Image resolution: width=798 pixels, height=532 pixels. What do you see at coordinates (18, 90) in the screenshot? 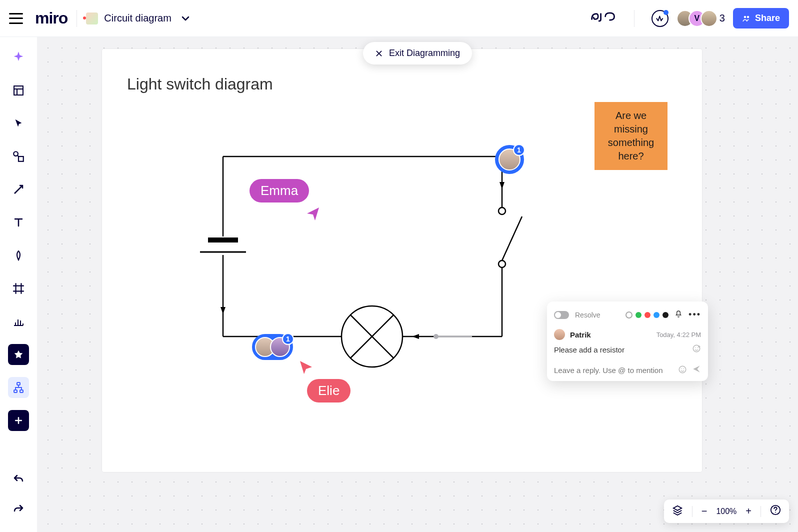
I see `templates-tool` at bounding box center [18, 90].